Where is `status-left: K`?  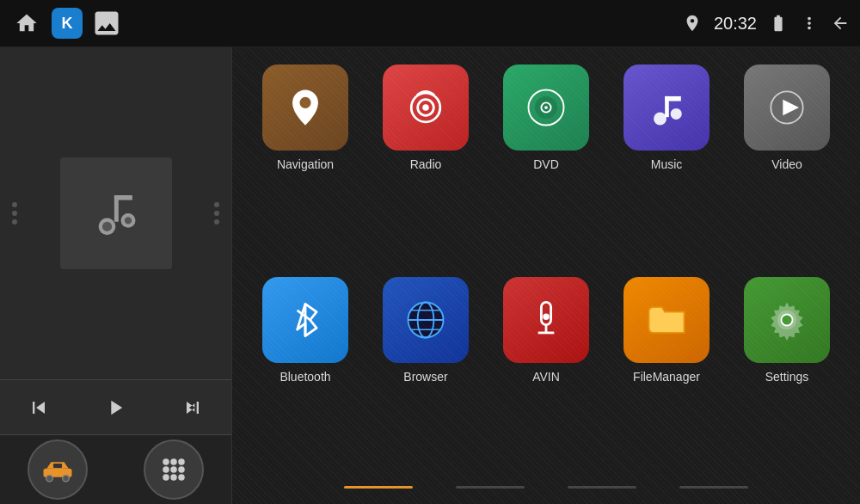 status-left: K is located at coordinates (66, 23).